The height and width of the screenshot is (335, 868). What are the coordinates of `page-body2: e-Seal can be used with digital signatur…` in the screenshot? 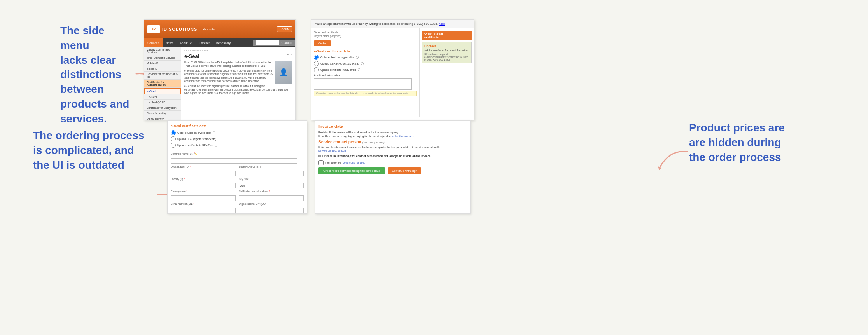 It's located at (238, 89).